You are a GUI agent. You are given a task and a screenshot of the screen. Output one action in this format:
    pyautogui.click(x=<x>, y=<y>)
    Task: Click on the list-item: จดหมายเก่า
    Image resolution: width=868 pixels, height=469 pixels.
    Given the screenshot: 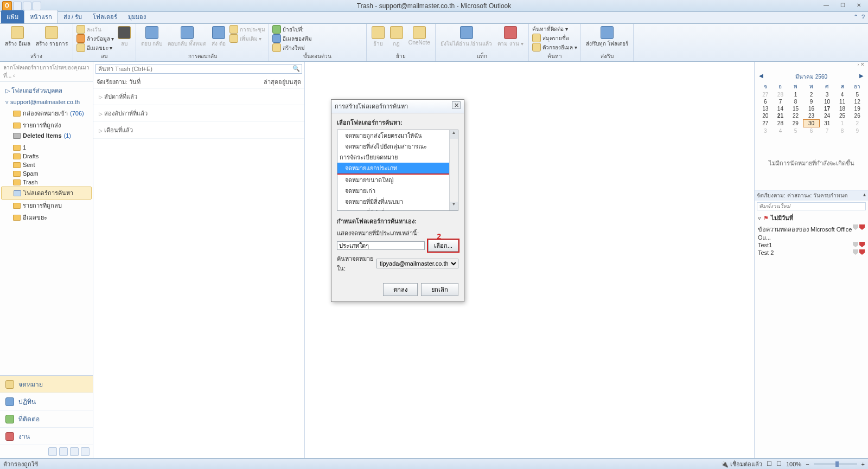 What is the action you would take?
    pyautogui.click(x=398, y=191)
    